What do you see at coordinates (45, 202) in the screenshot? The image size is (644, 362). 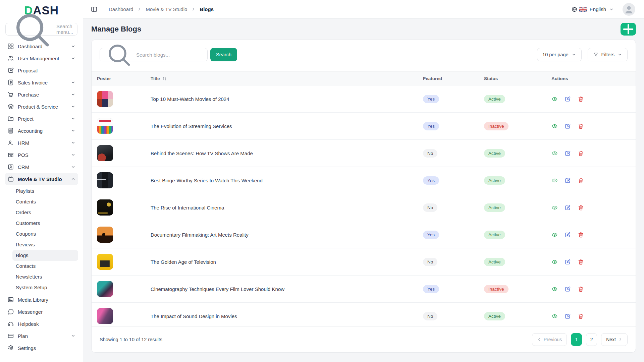 I see `sidebar-item-contents: Contents` at bounding box center [45, 202].